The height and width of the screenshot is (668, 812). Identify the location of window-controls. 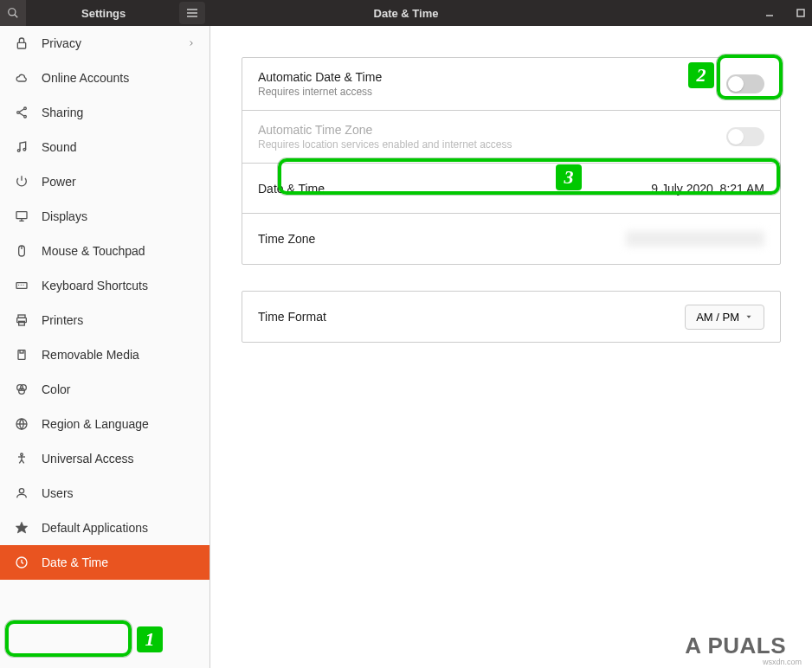
(785, 13).